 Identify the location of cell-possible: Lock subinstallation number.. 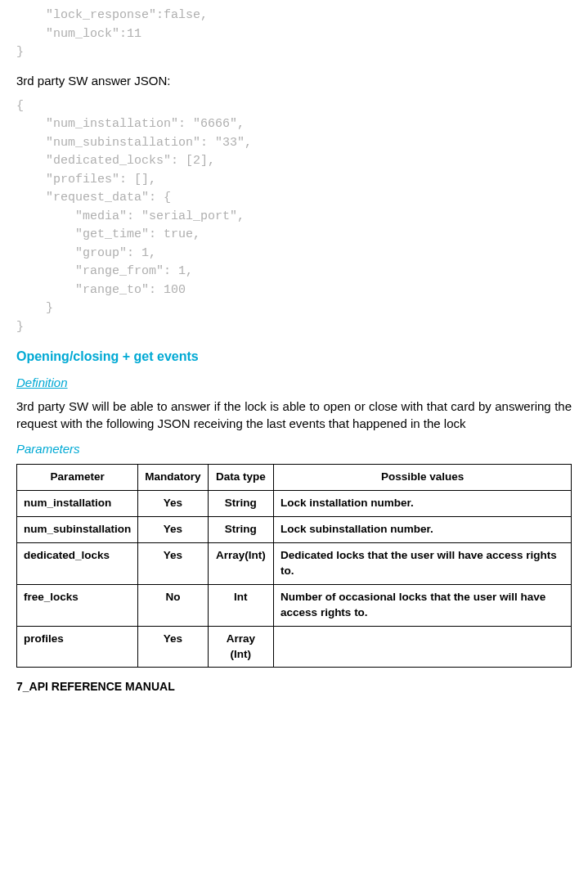
(423, 530).